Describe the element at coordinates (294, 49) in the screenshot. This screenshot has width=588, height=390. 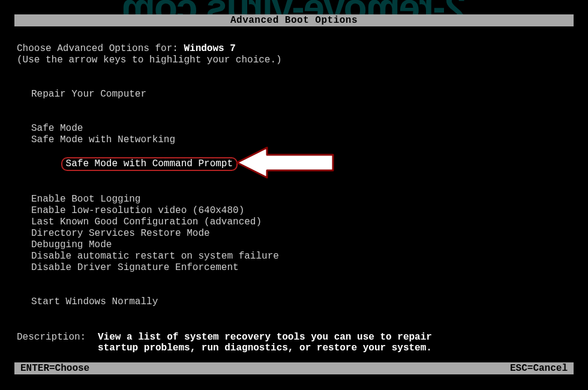
I see `choose-os-line: Choose Advanced Options for: Windows 7` at that location.